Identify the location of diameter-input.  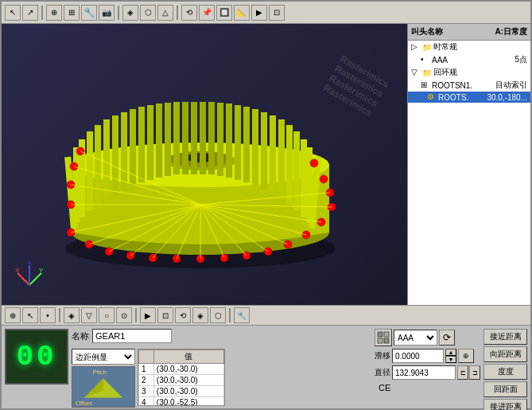
(424, 373).